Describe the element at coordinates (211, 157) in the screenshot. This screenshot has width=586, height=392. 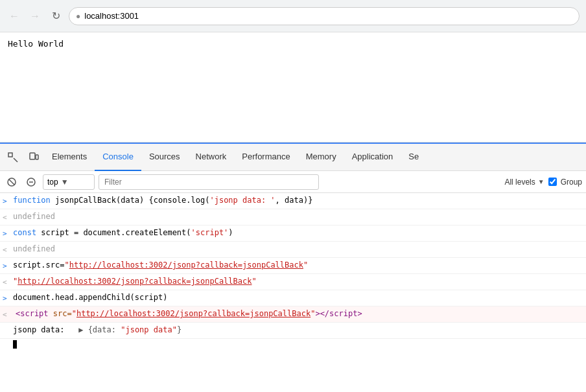
I see `tab-network-label: Network` at that location.